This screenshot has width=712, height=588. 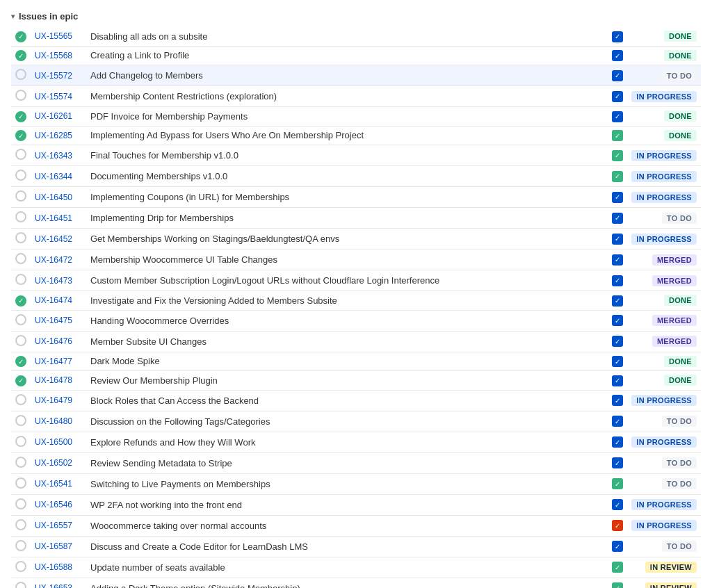 I want to click on table-row: UX-16480Discussion on the Following Tags…, so click(x=356, y=421).